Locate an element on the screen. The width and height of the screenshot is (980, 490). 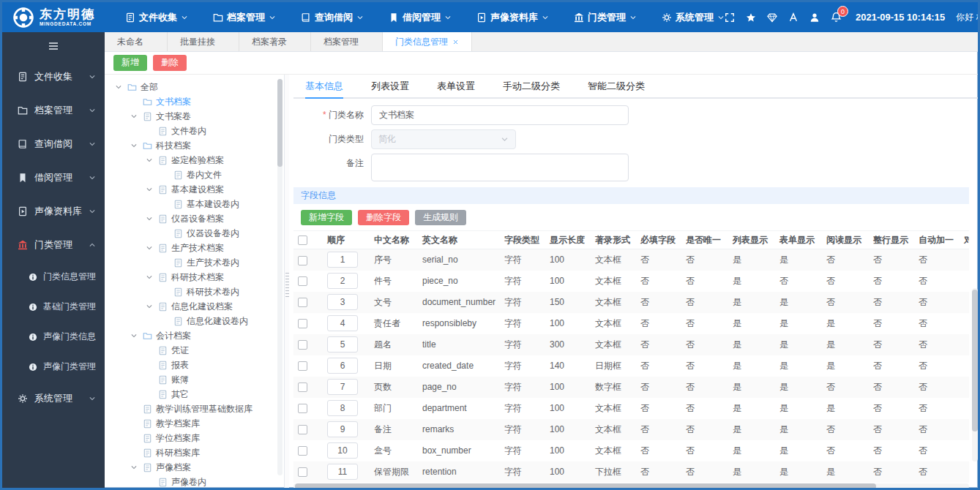
sidebar-subitem: 声像门类信息 is located at coordinates (53, 336).